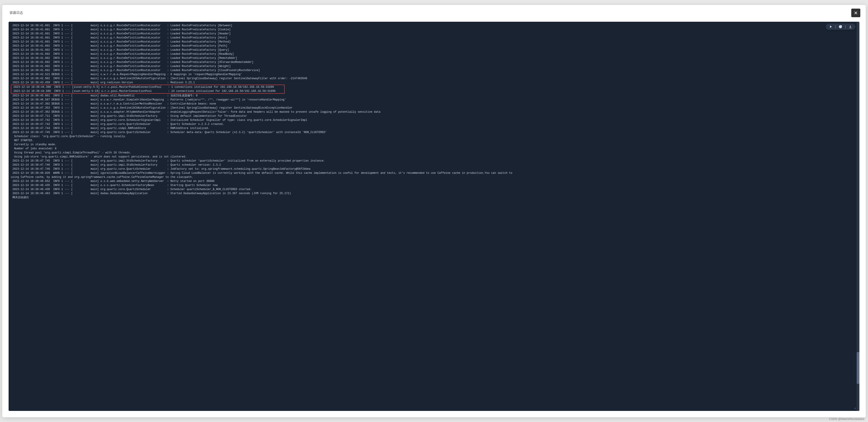 This screenshot has width=868, height=422. I want to click on log-line: Currently in standby mode., so click(434, 145).